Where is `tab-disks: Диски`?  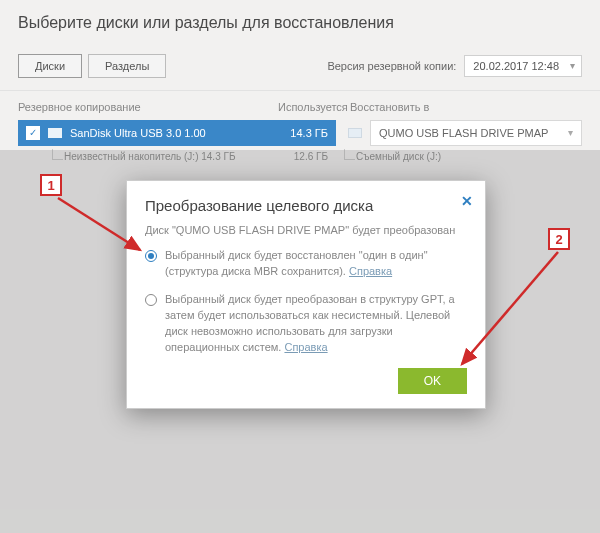 tab-disks: Диски is located at coordinates (50, 66).